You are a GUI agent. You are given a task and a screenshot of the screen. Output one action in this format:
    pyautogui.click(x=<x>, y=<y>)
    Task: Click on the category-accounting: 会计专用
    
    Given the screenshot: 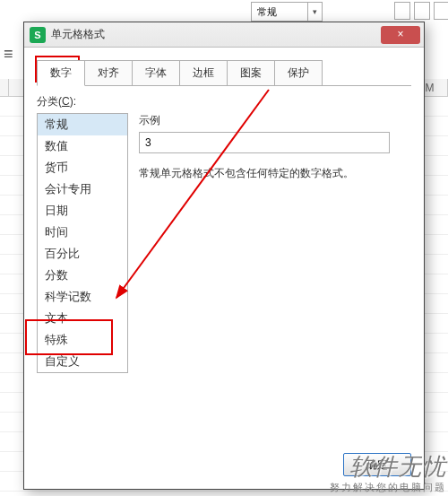 What is the action you would take?
    pyautogui.click(x=82, y=189)
    